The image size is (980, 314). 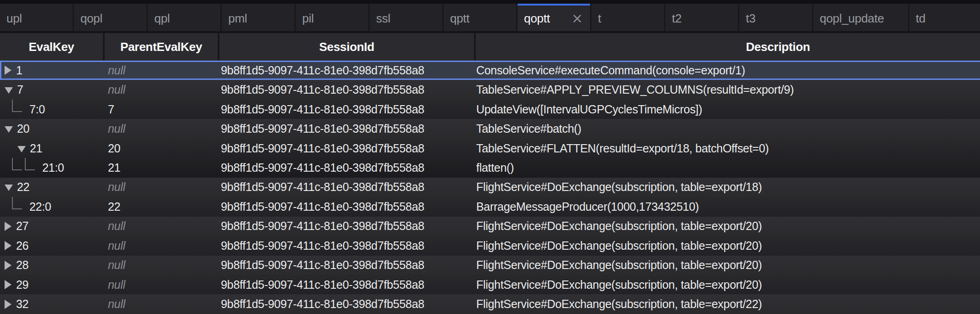 I want to click on table-row: 28null9b8ff1d5-9097-411c-81e0-398d7fb558…, so click(x=490, y=265).